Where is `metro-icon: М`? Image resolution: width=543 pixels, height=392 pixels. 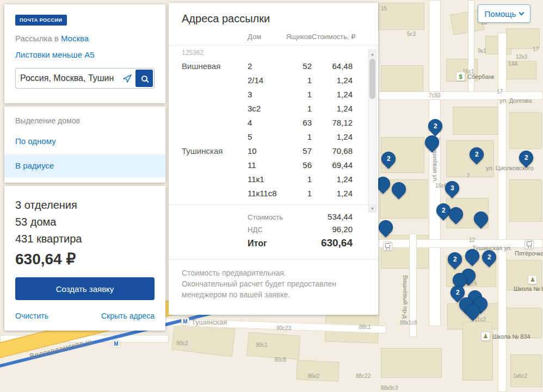 metro-icon: М is located at coordinates (116, 344).